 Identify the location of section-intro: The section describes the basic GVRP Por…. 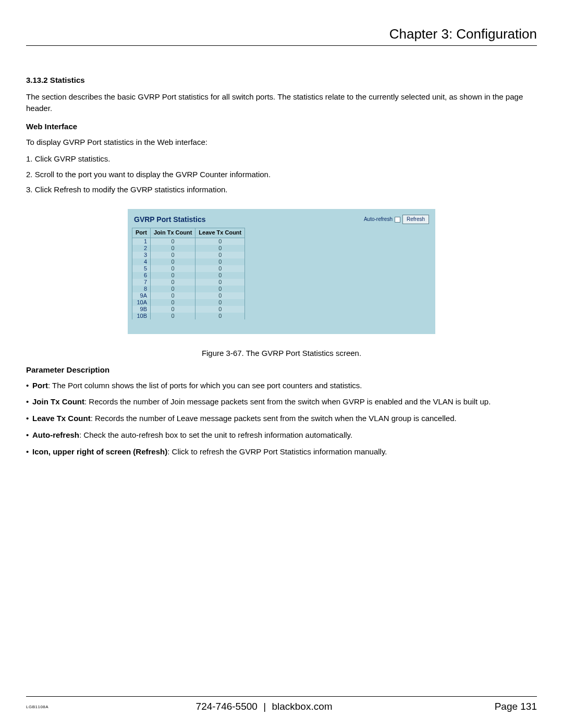
(282, 103).